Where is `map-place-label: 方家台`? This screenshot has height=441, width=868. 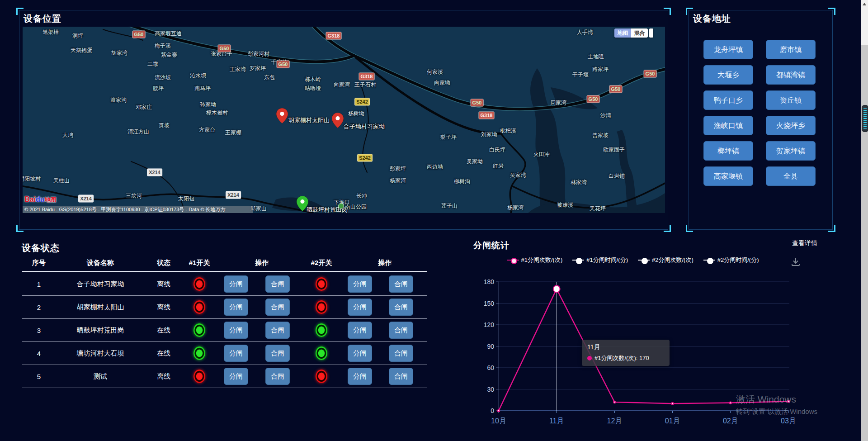
map-place-label: 方家台 is located at coordinates (207, 130).